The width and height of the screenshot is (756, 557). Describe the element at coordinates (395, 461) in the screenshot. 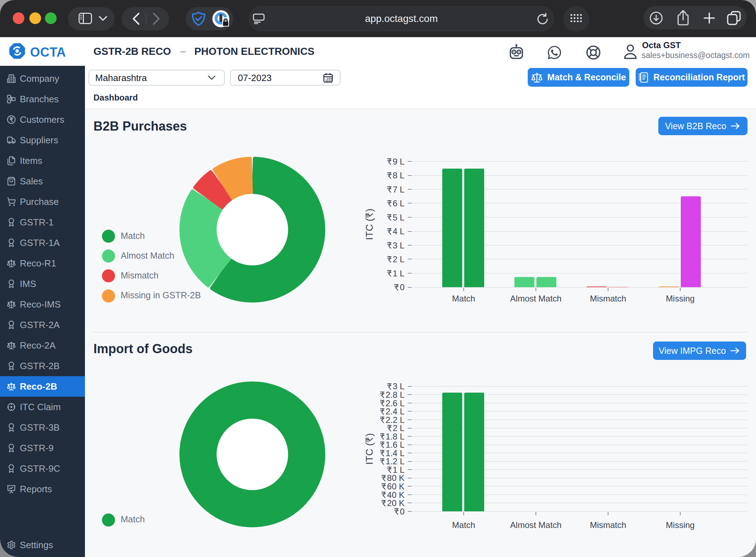

I see `svg-text: 1.2 L` at that location.